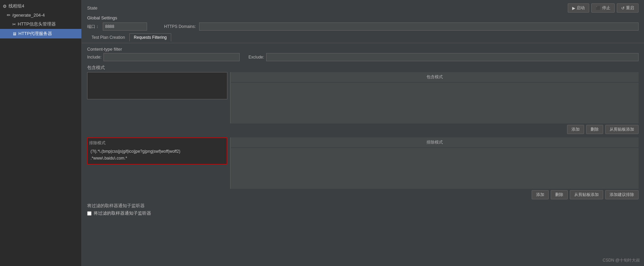  What do you see at coordinates (419, 27) in the screenshot?
I see `https-input` at bounding box center [419, 27].